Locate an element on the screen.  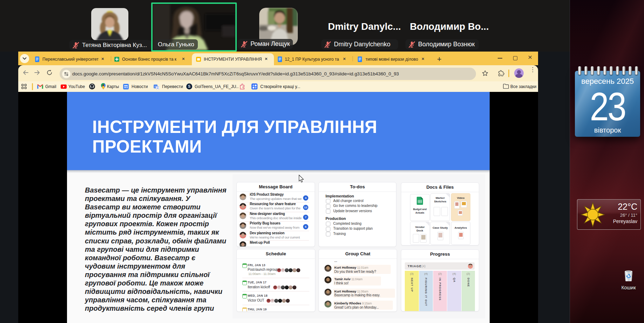
svg-text: 文 is located at coordinates (158, 88).